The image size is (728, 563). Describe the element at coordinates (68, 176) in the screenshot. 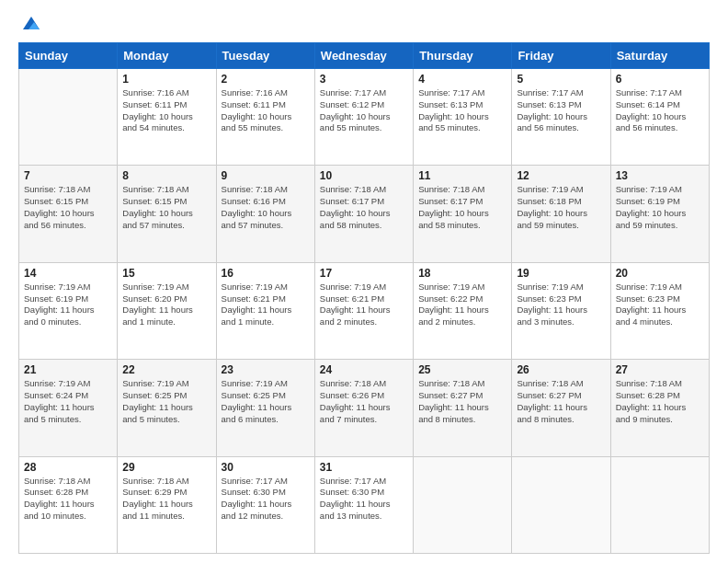

I see `day-number: 7` at that location.